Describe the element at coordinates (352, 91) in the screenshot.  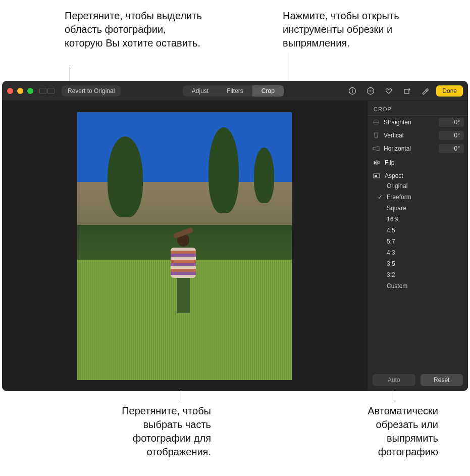
I see `info-icon` at that location.